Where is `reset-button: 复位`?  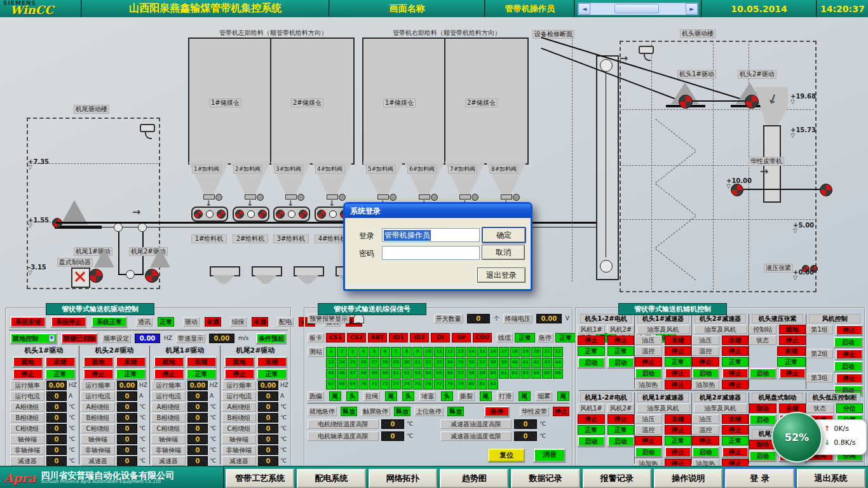 reset-button: 复位 is located at coordinates (506, 455).